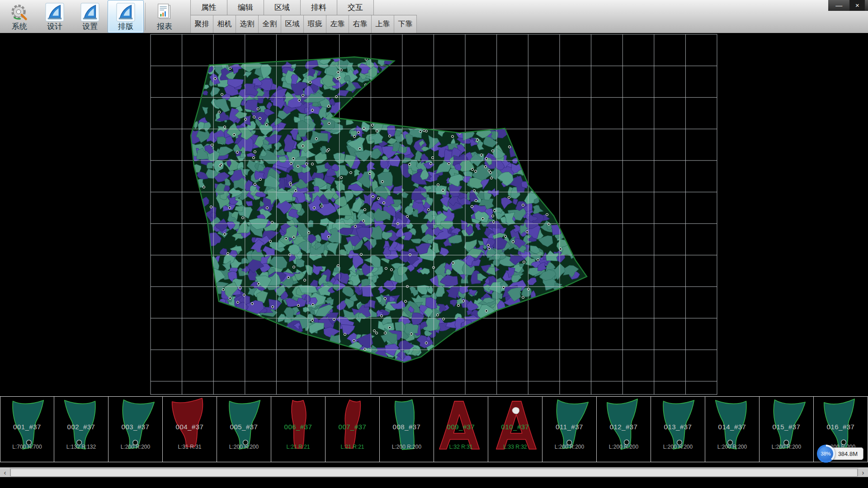 This screenshot has width=868, height=488. What do you see at coordinates (515, 429) in the screenshot?
I see `piece-cell-10: 010_#37L:33 R:32` at bounding box center [515, 429].